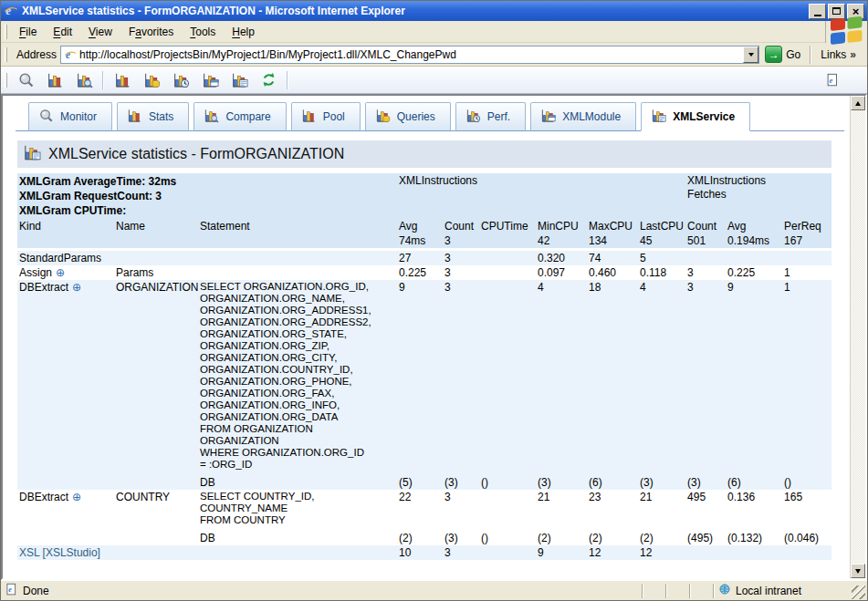 This screenshot has height=601, width=868. I want to click on pool-button, so click(122, 80).